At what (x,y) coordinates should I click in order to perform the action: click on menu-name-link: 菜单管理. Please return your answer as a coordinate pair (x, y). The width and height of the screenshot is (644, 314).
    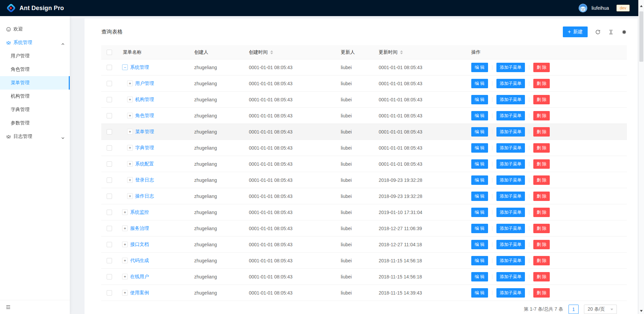
    Looking at the image, I should click on (145, 132).